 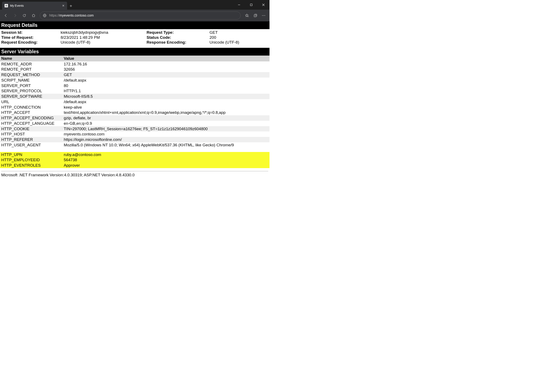 I want to click on var-name: HTTP_REFERER, so click(x=31, y=140).